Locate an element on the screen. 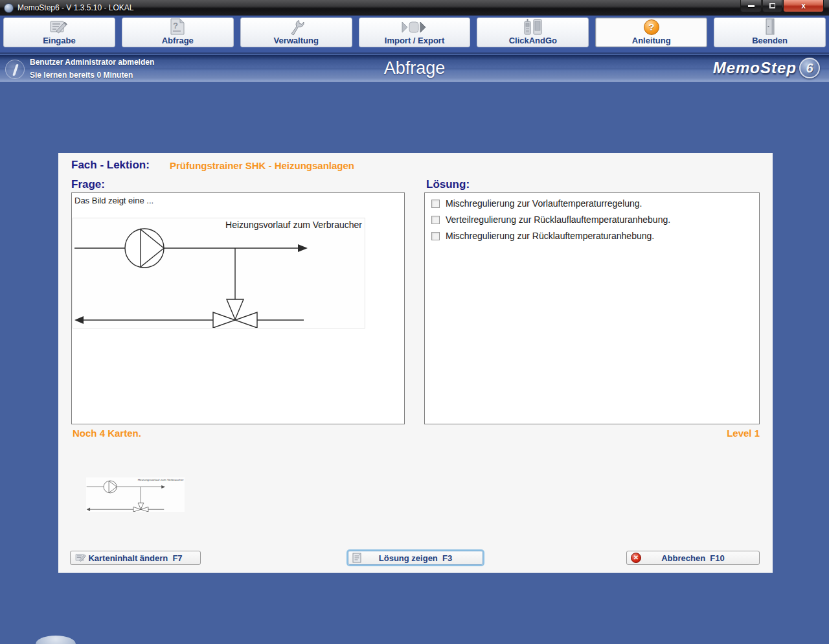 The image size is (829, 644). change-card-label: Karteninhalt ändern F7 is located at coordinates (135, 558).